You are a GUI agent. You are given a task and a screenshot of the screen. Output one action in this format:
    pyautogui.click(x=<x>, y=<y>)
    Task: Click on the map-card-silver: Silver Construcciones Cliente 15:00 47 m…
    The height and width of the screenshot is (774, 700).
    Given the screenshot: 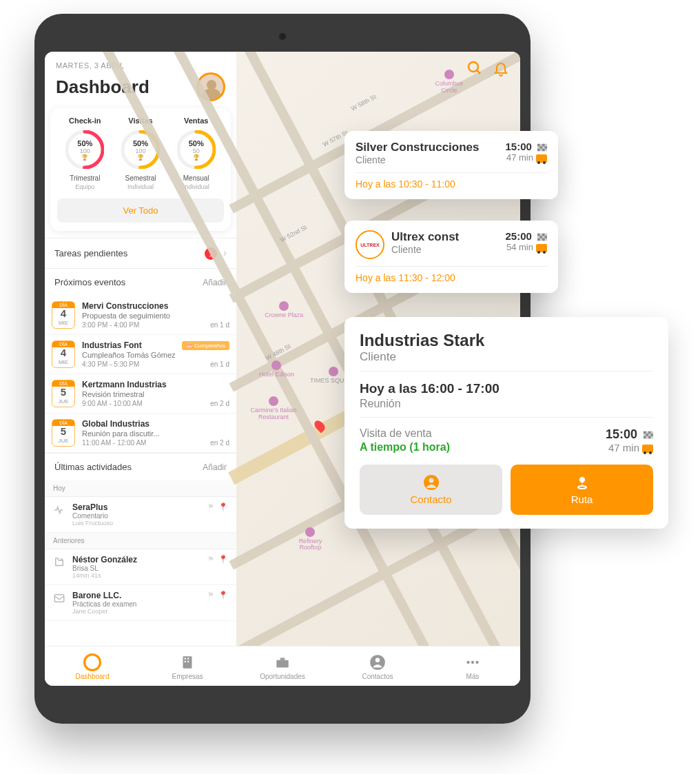 What is the action you would take?
    pyautogui.click(x=451, y=165)
    